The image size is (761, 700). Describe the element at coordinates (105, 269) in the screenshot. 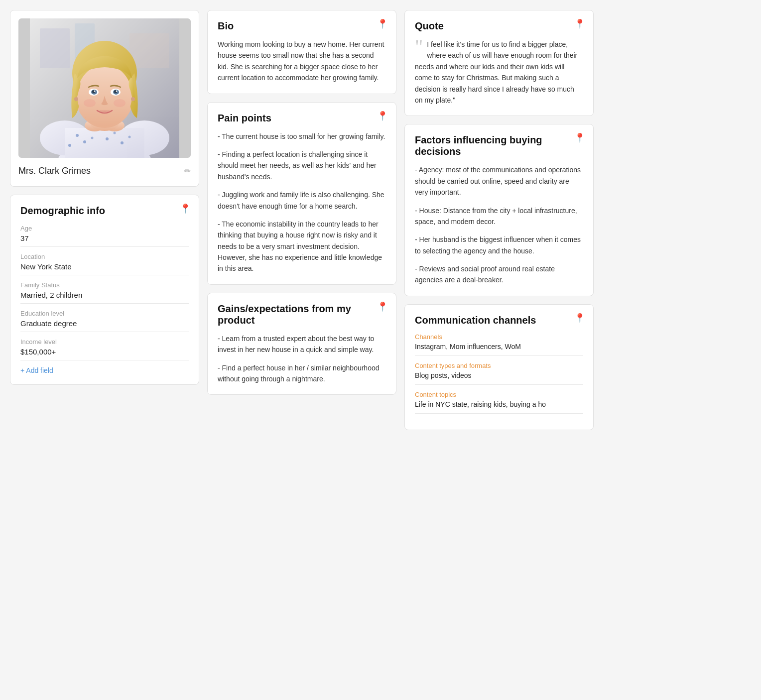

I see `location-value: New York State` at that location.